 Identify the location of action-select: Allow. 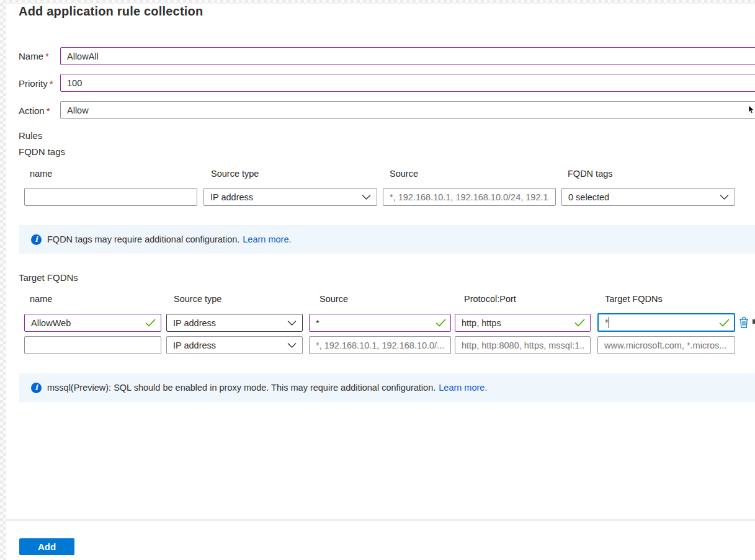
(408, 110).